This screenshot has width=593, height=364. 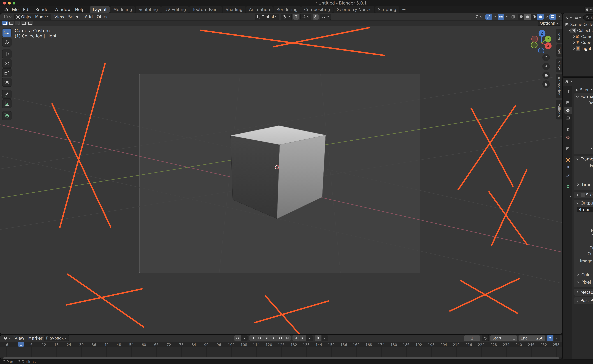 What do you see at coordinates (568, 110) in the screenshot?
I see `tab-output` at bounding box center [568, 110].